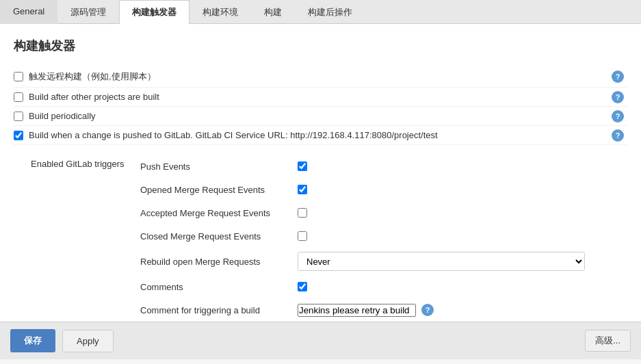  What do you see at coordinates (384, 213) in the screenshot?
I see `option-row-accepted-merge: Accepted Merge Request Events` at bounding box center [384, 213].